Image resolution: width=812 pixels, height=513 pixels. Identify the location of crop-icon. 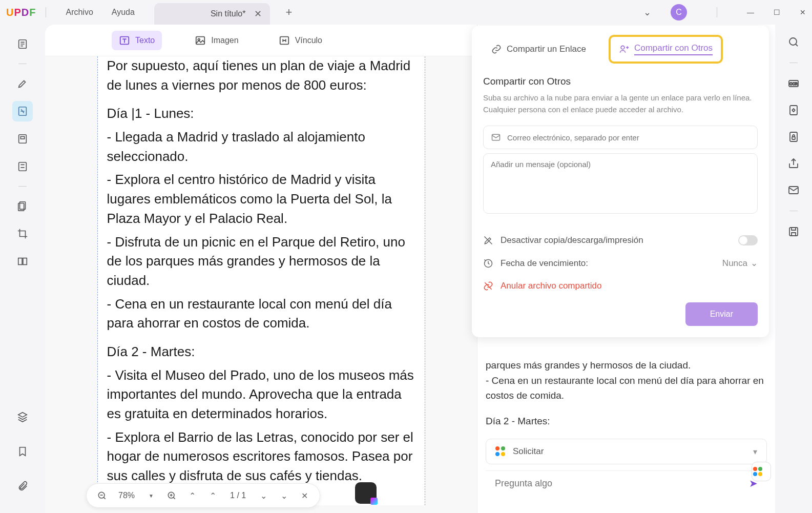
(23, 234).